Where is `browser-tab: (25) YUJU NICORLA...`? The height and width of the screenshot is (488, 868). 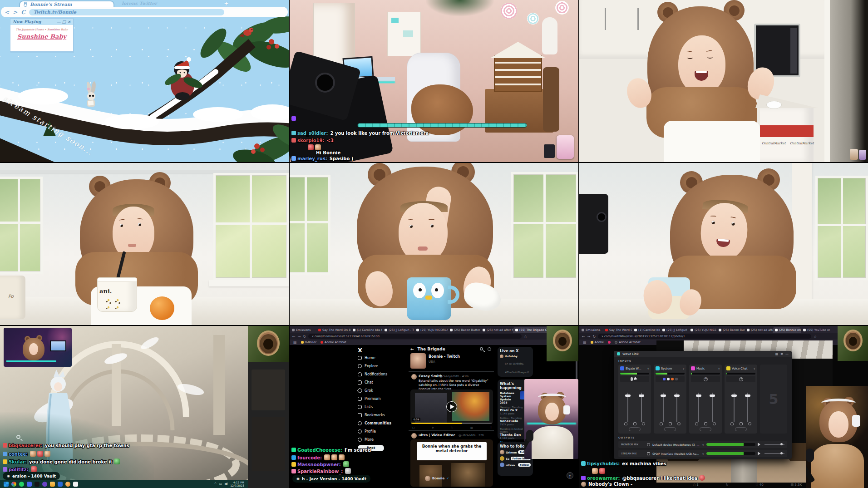
browser-tab: (25) YUJU NICORLA... is located at coordinates (702, 330).